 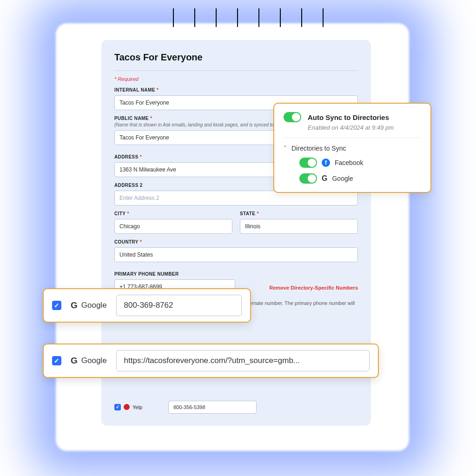 What do you see at coordinates (118, 407) in the screenshot?
I see `yelp-checkbox: ✓` at bounding box center [118, 407].